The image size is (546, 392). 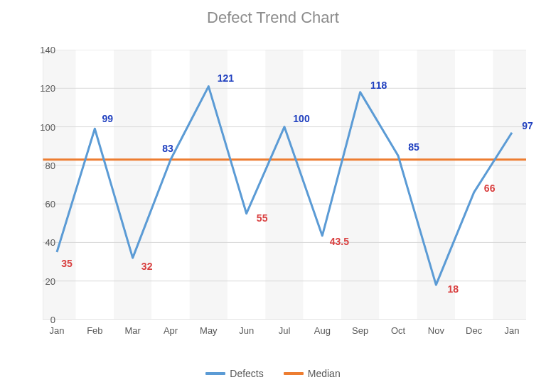 What do you see at coordinates (324, 374) in the screenshot?
I see `legend-label-median: Median` at bounding box center [324, 374].